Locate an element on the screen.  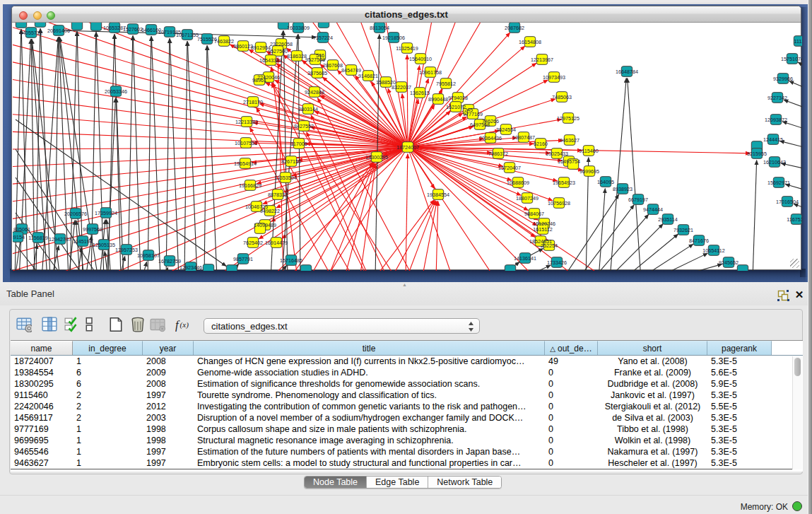
column-header-year: year is located at coordinates (168, 348).